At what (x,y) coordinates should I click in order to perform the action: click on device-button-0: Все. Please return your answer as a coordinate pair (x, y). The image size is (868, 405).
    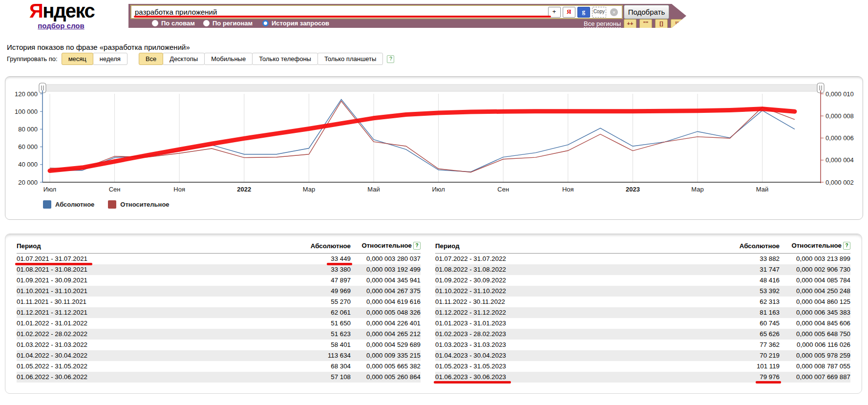
    Looking at the image, I should click on (151, 59).